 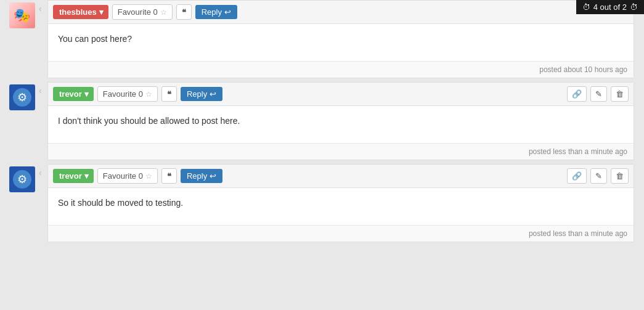 What do you see at coordinates (587, 7) in the screenshot?
I see `clock-icon: ⏱` at bounding box center [587, 7].